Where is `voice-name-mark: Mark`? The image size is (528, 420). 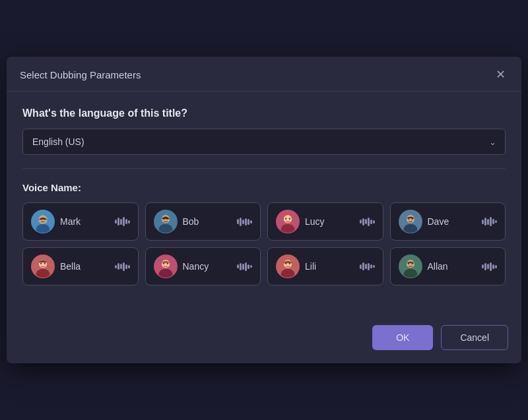 voice-name-mark: Mark is located at coordinates (84, 222).